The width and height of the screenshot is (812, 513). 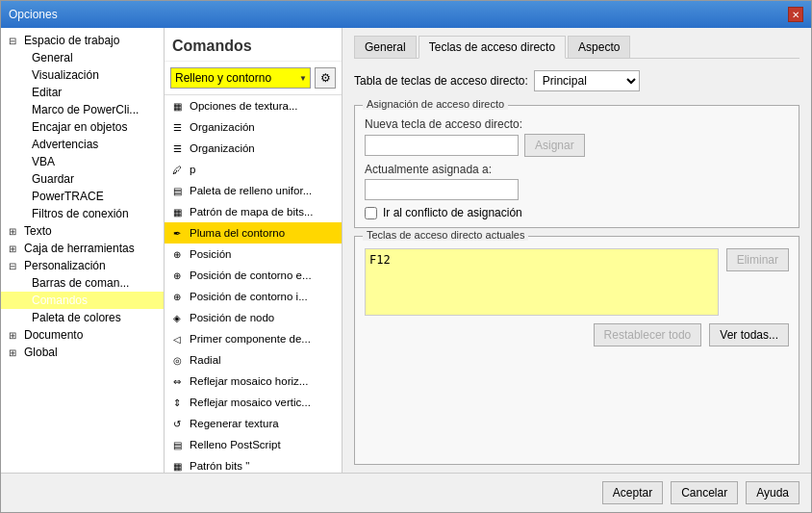 I want to click on tree-item-espacio: ⊟Espacio de trabajo, so click(x=83, y=40).